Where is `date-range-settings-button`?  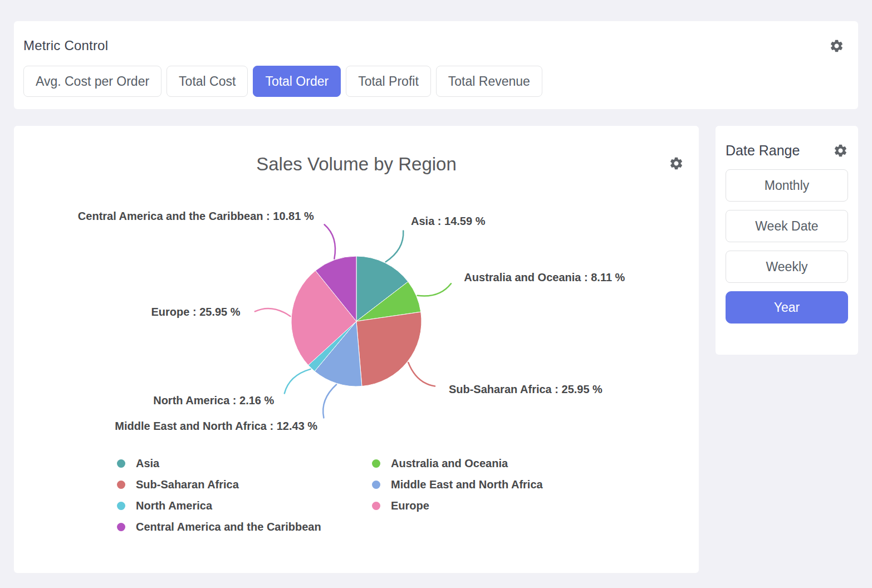
date-range-settings-button is located at coordinates (840, 151).